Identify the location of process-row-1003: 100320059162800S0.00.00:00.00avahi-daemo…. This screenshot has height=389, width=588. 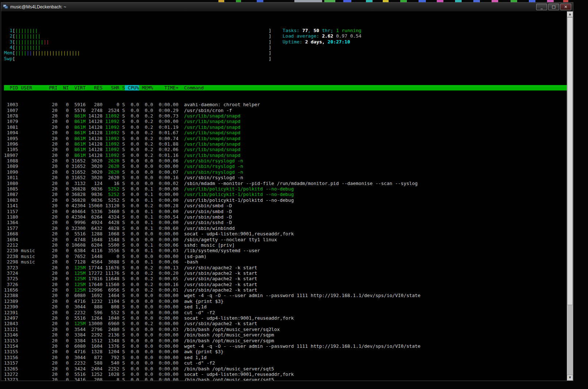
(286, 104).